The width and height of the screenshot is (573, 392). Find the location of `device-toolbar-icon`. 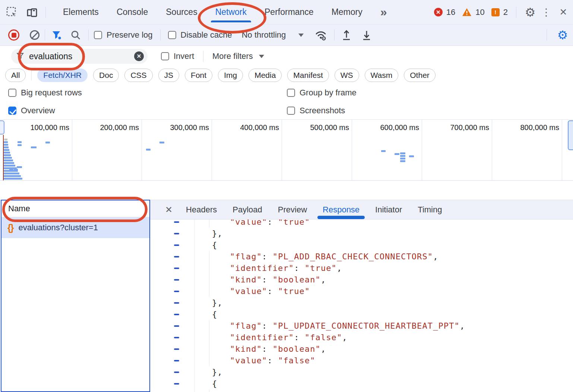

device-toolbar-icon is located at coordinates (32, 12).